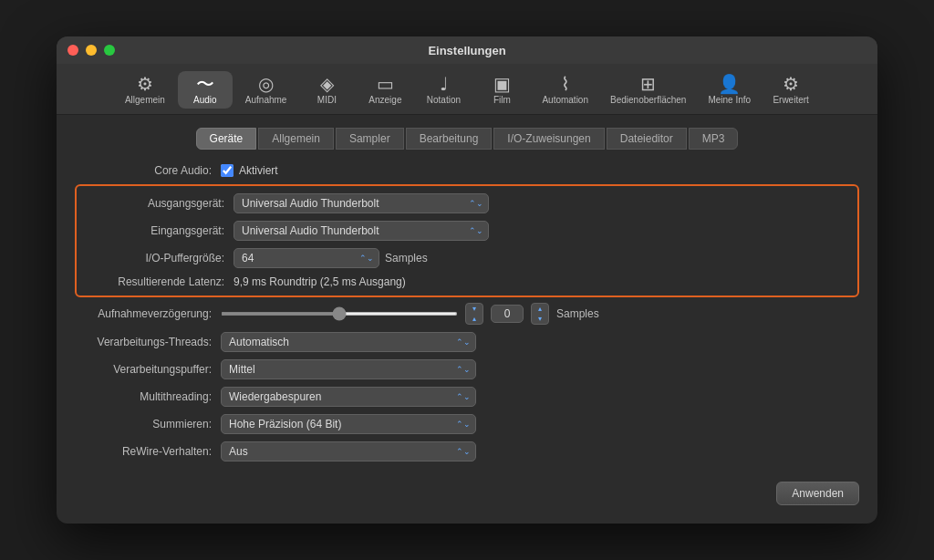 The image size is (934, 560). Describe the element at coordinates (348, 424) in the screenshot. I see `summieren-select: Hohe Präzision (64 Bit)` at that location.